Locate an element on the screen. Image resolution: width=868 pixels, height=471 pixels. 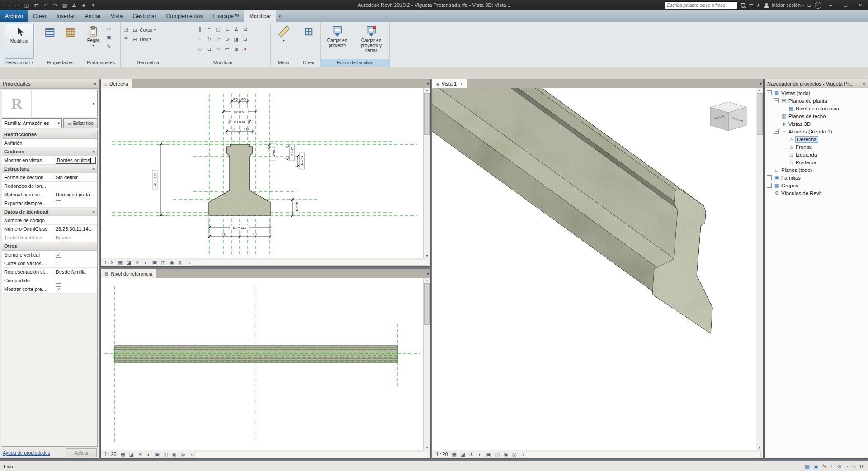
panel-label-portapapeles: Portapapeles is located at coordinates (101, 62).